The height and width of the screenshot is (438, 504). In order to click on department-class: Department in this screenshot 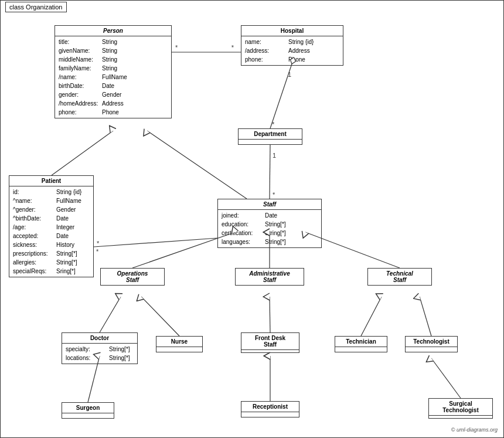, I will do `click(270, 137)`.